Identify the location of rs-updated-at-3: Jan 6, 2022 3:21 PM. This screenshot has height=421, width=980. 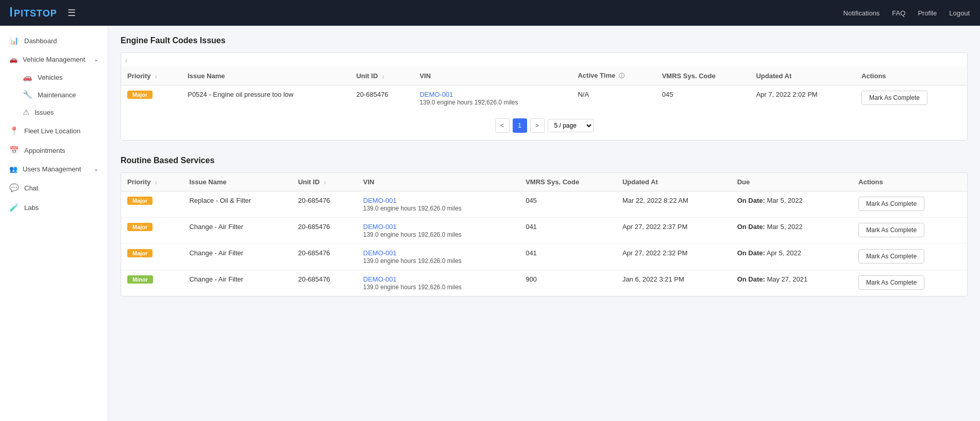
(674, 283).